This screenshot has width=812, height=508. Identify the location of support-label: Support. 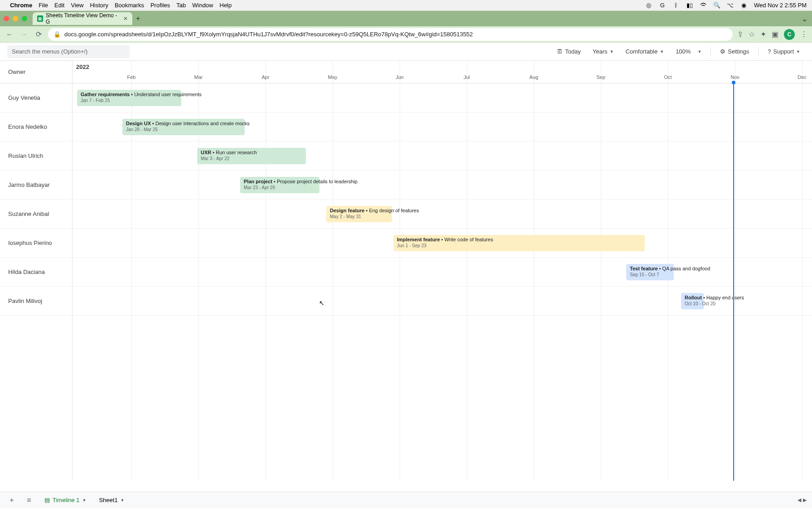
(784, 52).